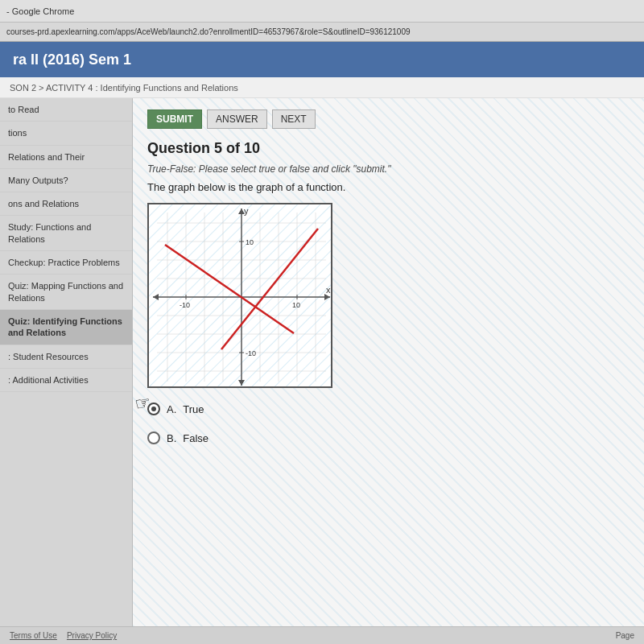  I want to click on sidebar-item-checkup: Checkup: Practice Problems, so click(66, 262).